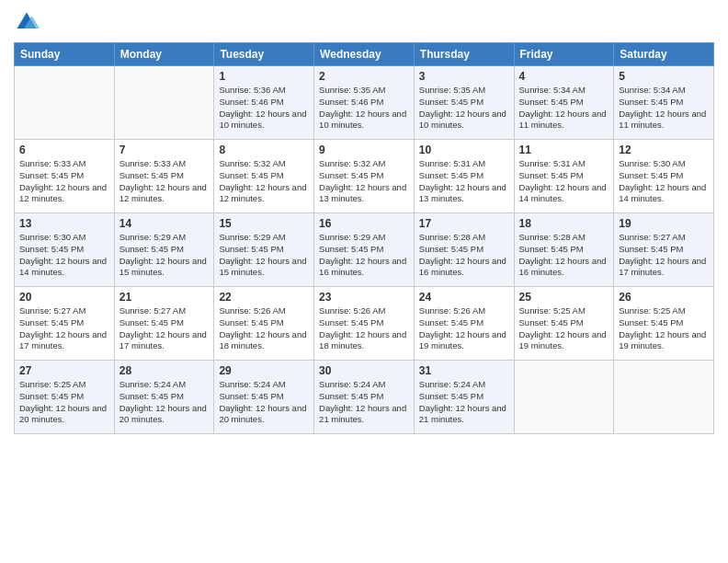 The image size is (728, 563). Describe the element at coordinates (564, 256) in the screenshot. I see `day-info: Sunrise: 5:28 AM Sunset: 5:45 PM Dayligh…` at that location.